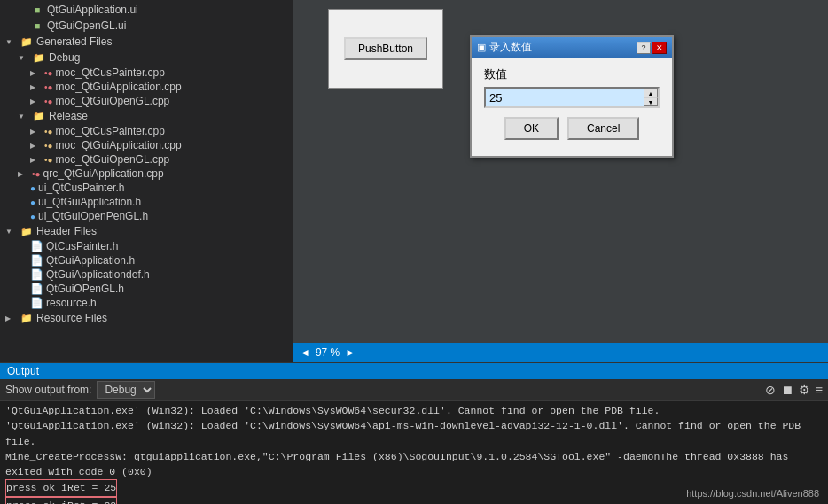 Image resolution: width=828 pixels, height=504 pixels. Describe the element at coordinates (90, 202) in the screenshot. I see `tree-item-label: ui_QtGuiApplication.h` at that location.